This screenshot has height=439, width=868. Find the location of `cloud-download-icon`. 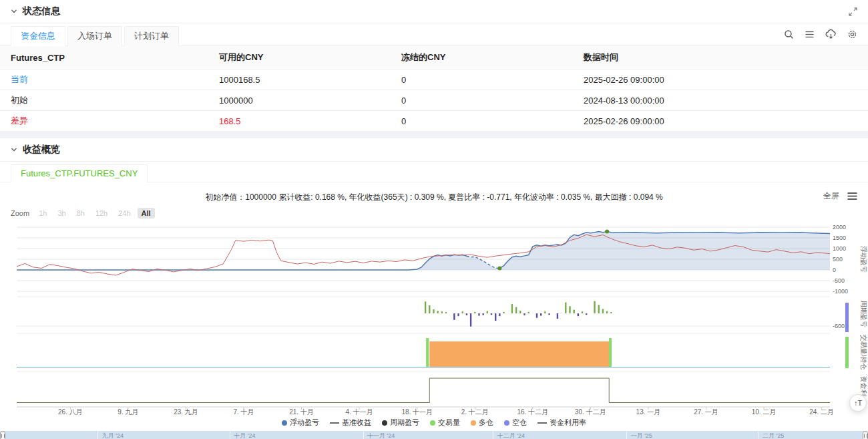

cloud-download-icon is located at coordinates (831, 35).